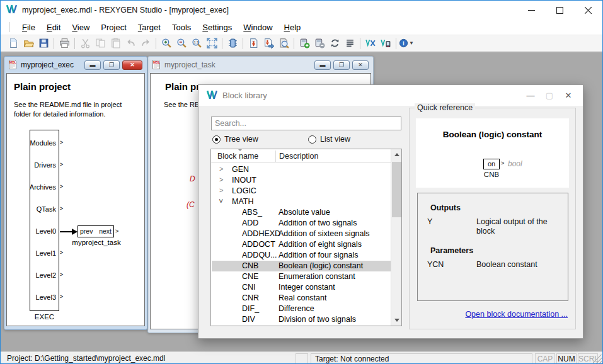  What do you see at coordinates (301, 234) in the screenshot?
I see `tree-item-addhexd: ADDHEXDAddition of sixteen signals` at bounding box center [301, 234].